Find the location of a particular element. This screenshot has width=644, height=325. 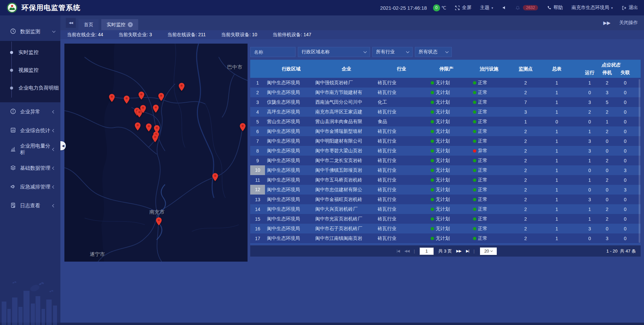

tab-scroll-right-button: ▶▶ is located at coordinates (607, 23).